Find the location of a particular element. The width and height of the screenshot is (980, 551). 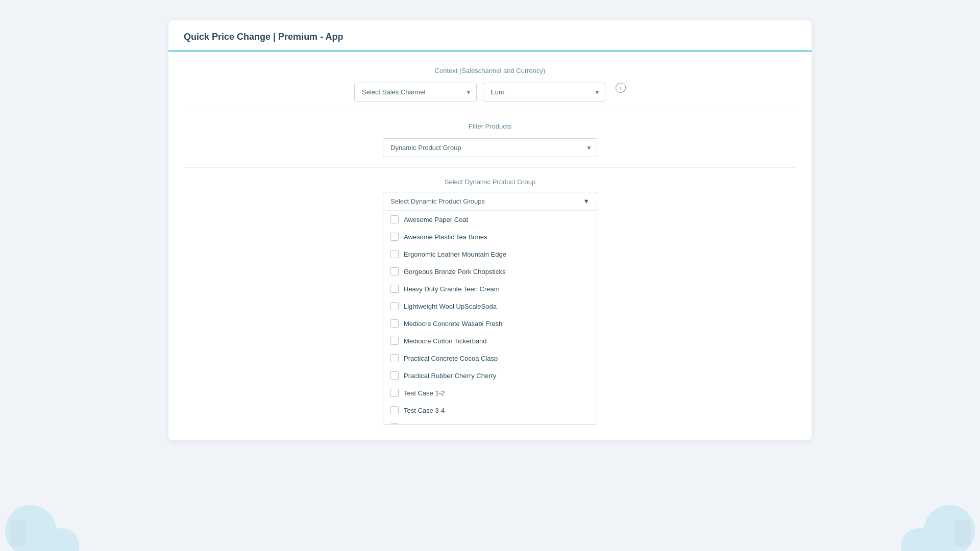

list-item: Lightweight Wool UpScaleSoda is located at coordinates (490, 306).